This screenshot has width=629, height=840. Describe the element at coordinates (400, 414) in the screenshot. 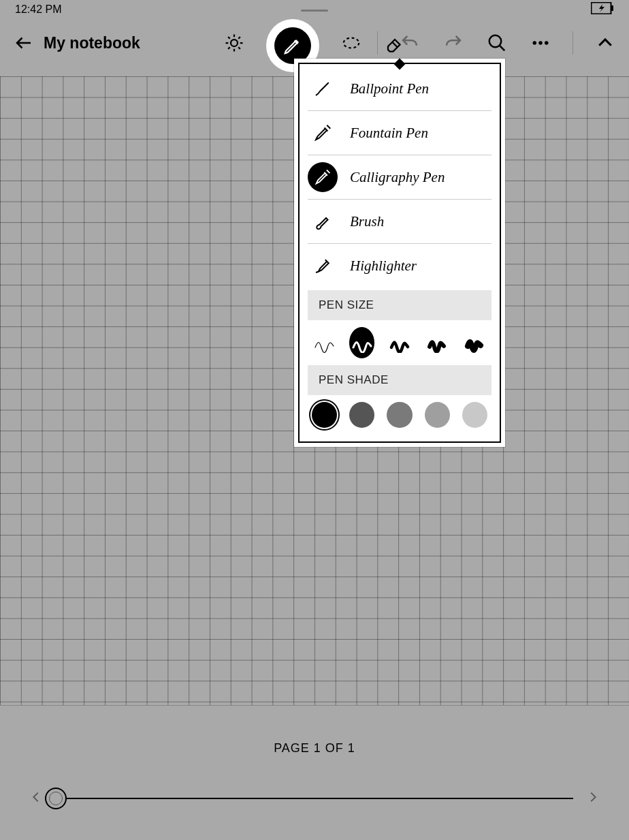

I see `pen-shade-row` at that location.